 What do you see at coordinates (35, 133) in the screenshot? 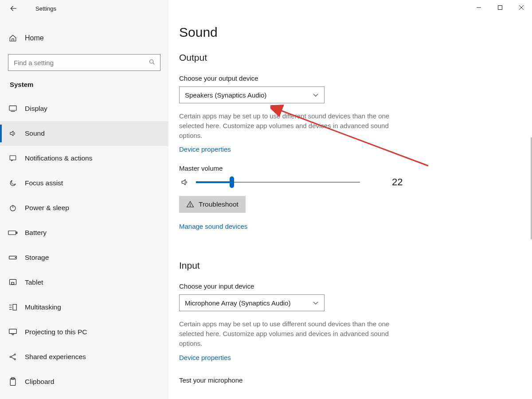
I see `sidebar-item-label: Sound` at bounding box center [35, 133].